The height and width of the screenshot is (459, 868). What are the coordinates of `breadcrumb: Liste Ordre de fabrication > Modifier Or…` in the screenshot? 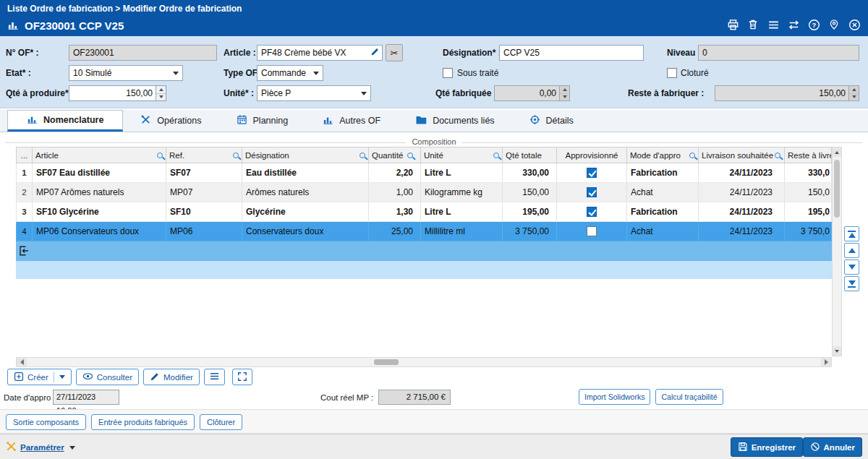 It's located at (124, 9).